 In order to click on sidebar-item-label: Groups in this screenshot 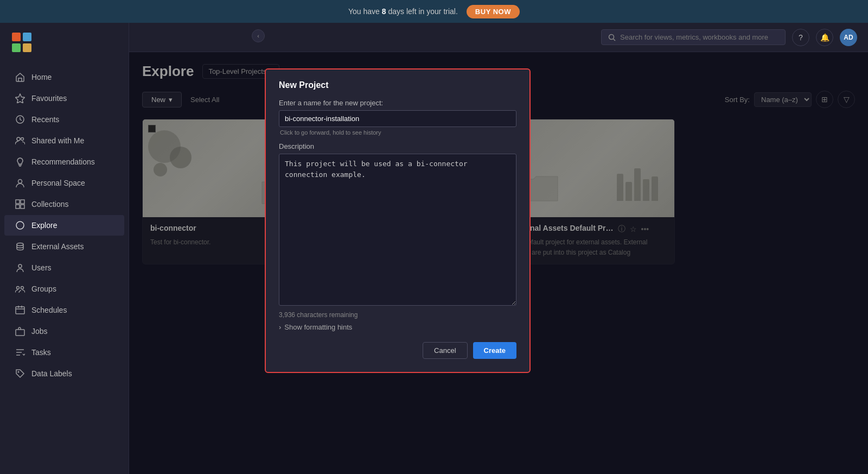, I will do `click(44, 289)`.